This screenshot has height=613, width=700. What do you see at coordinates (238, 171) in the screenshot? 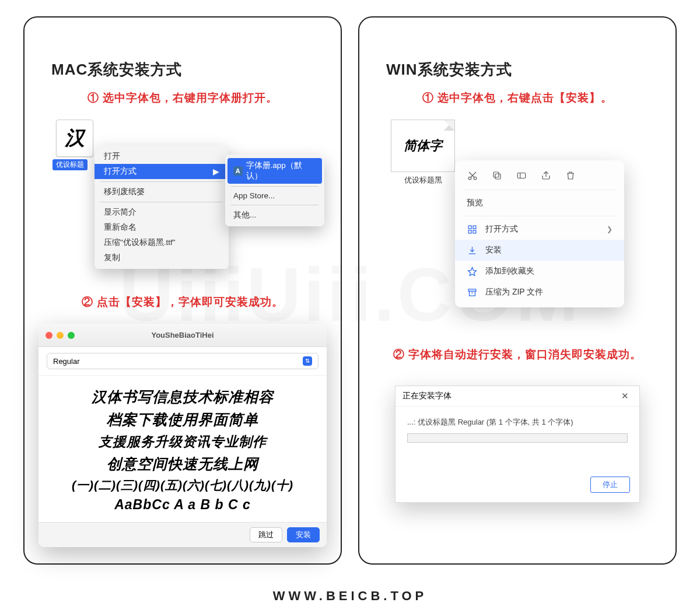
I see `fontbook-app-icon: A` at bounding box center [238, 171].